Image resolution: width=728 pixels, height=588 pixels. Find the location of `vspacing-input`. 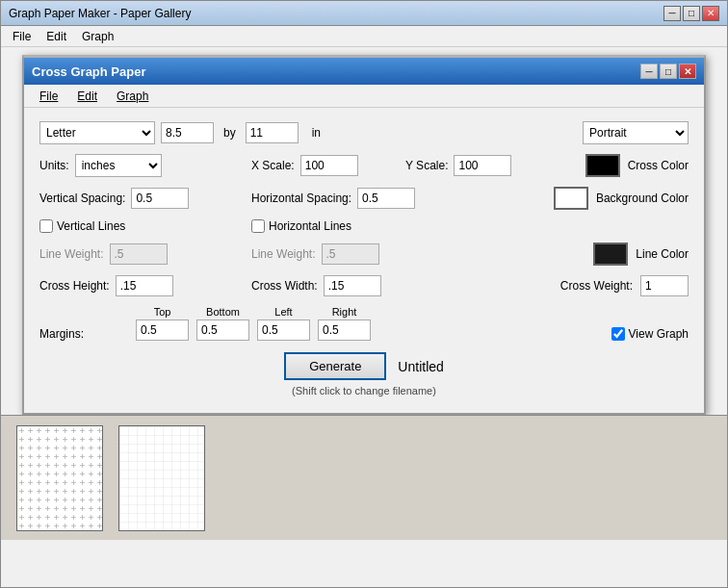

vspacing-input is located at coordinates (160, 198).